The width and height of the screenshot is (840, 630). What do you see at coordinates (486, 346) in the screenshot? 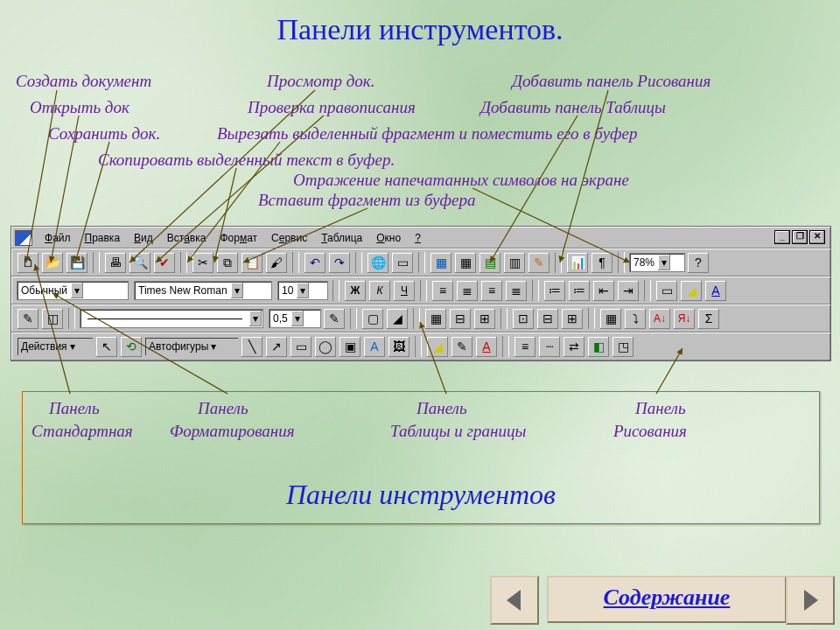
I see `fontcolor-button2: A` at bounding box center [486, 346].